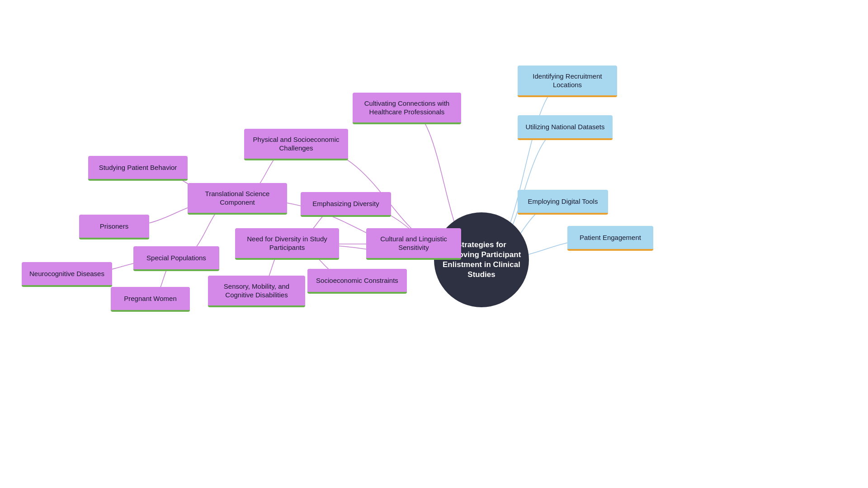 Image resolution: width=868 pixels, height=488 pixels. I want to click on node-physical: Physical and Socioeconomic Challenges, so click(296, 145).